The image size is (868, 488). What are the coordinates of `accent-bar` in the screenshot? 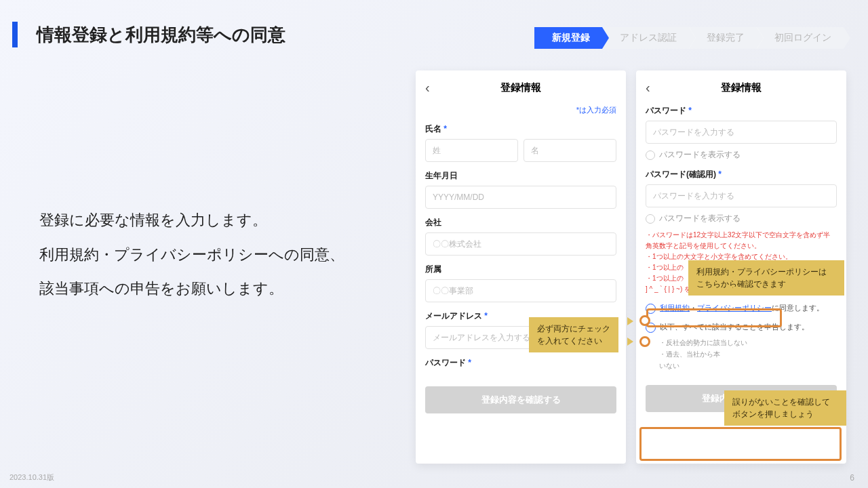 It's located at (15, 35).